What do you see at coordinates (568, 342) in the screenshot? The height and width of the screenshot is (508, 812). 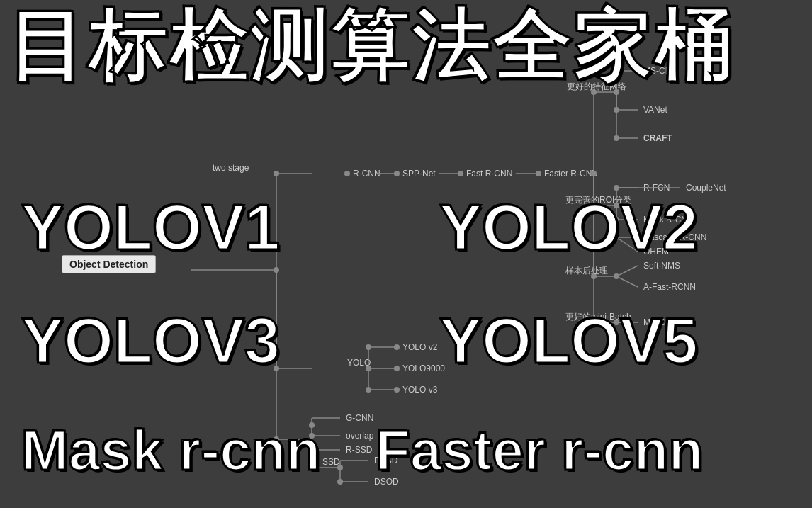 I see `yolov5-label: YOLOV5` at bounding box center [568, 342].